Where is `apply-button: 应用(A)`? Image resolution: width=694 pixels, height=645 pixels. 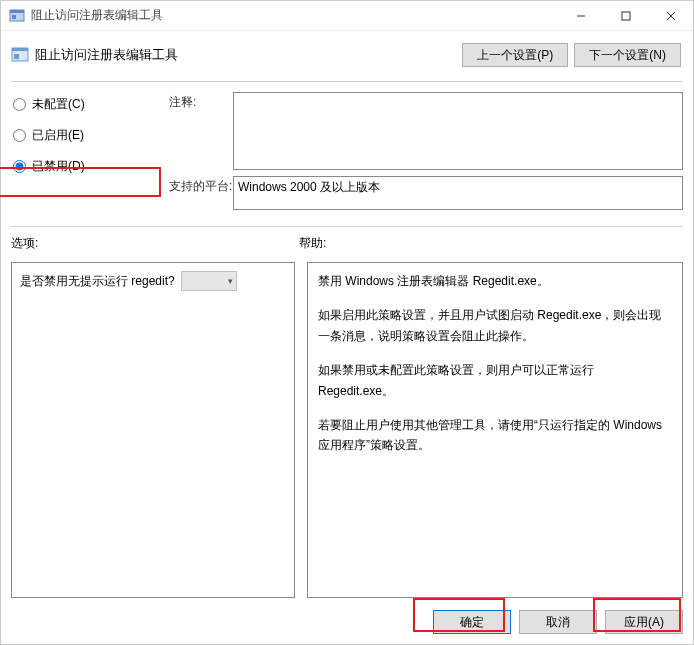 apply-button: 应用(A) is located at coordinates (644, 622).